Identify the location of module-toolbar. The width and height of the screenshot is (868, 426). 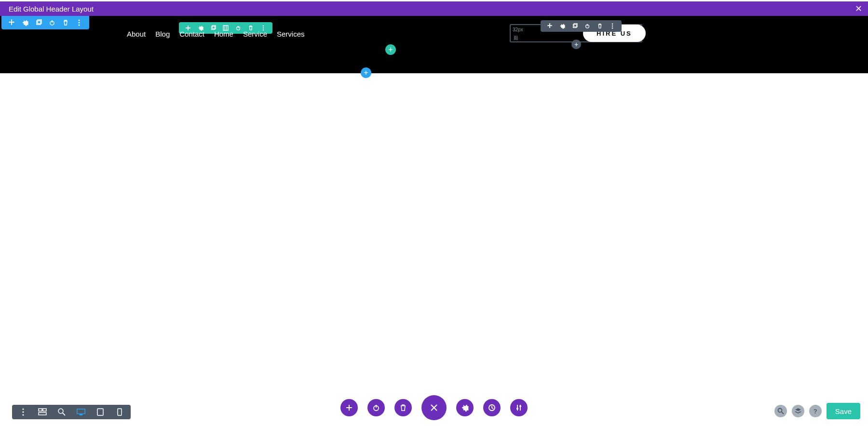
(581, 26).